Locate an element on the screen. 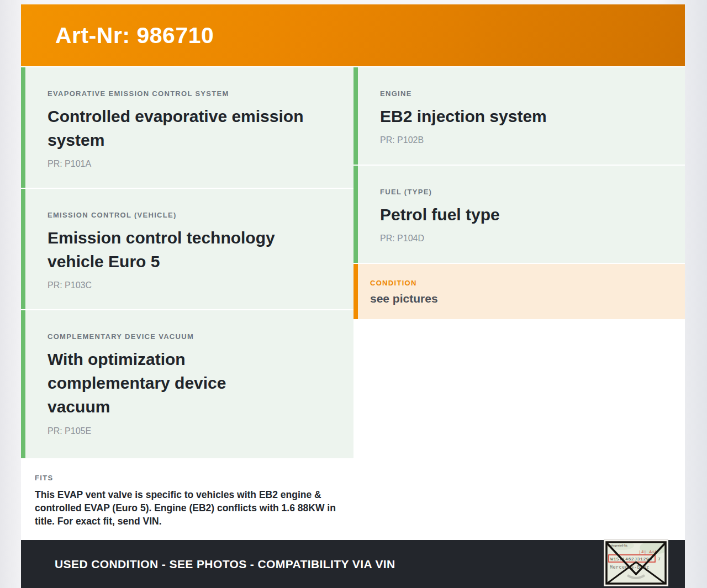  spec-label: EVAPORATIVE EMISSION CONTROL SYSTEM is located at coordinates (193, 94).